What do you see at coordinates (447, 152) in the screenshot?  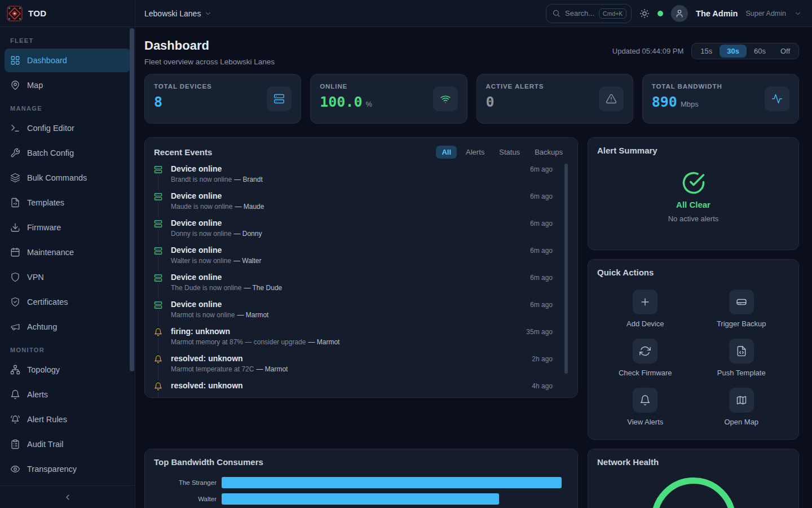 I see `tab-all: All` at bounding box center [447, 152].